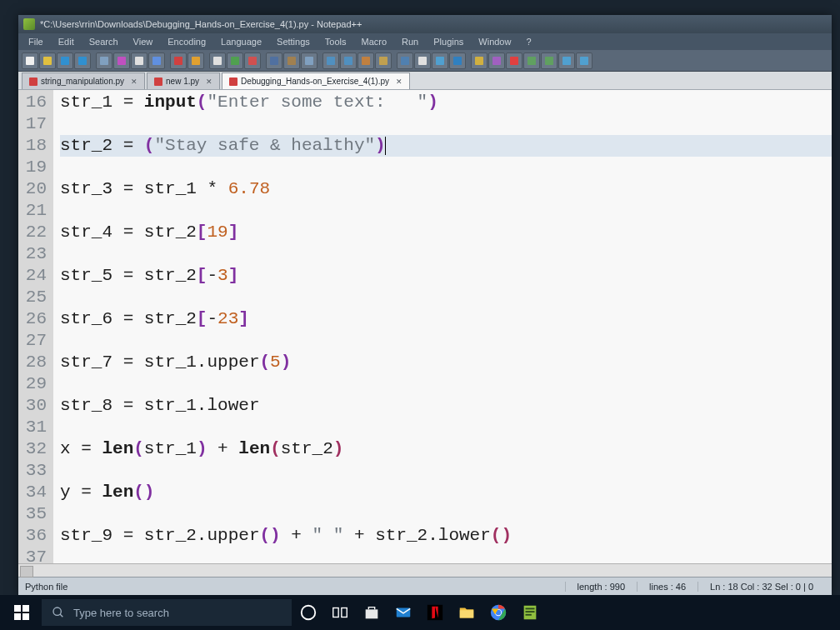  What do you see at coordinates (446, 449) in the screenshot?
I see `code-line-32: x = len(str_1) + len(str_2)` at bounding box center [446, 449].